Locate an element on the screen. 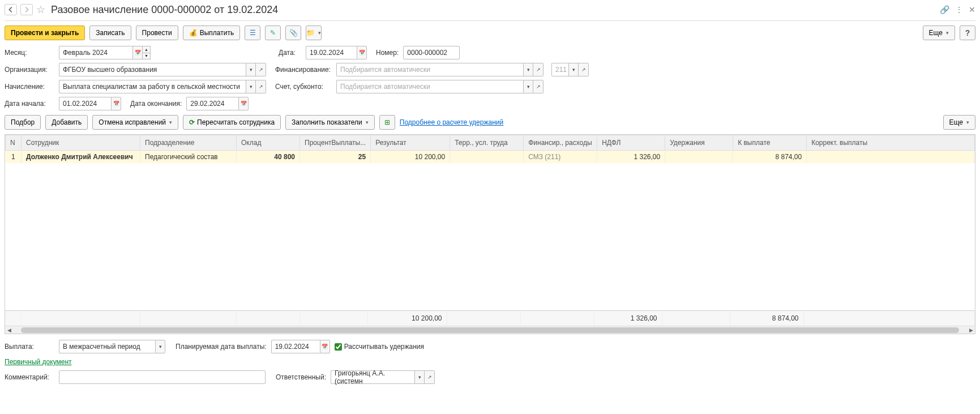 The height and width of the screenshot is (414, 980). cell-percent: 25 is located at coordinates (335, 157).